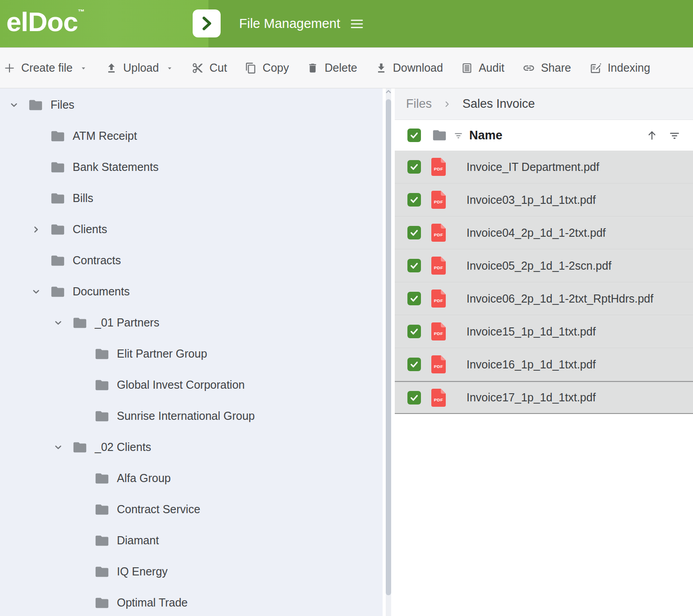 Image resolution: width=693 pixels, height=616 pixels. I want to click on tree-item-iq-energy: IQ Energy, so click(191, 572).